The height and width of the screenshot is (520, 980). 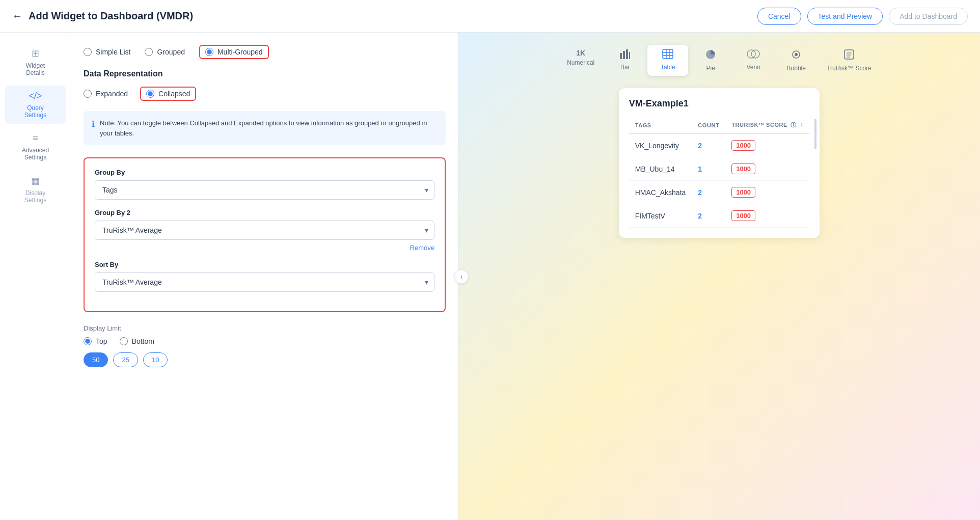 What do you see at coordinates (168, 94) in the screenshot?
I see `collapsed-option: Collapsed` at bounding box center [168, 94].